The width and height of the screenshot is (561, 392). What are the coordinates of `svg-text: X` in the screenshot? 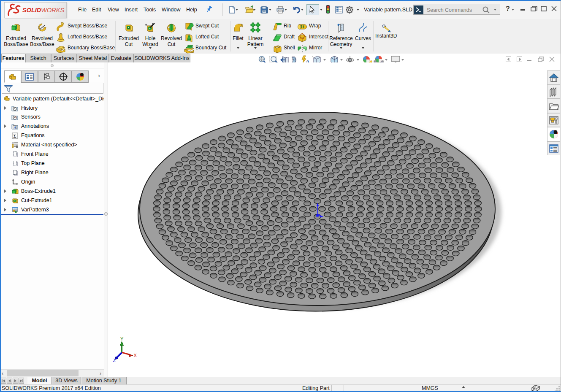 It's located at (136, 355).